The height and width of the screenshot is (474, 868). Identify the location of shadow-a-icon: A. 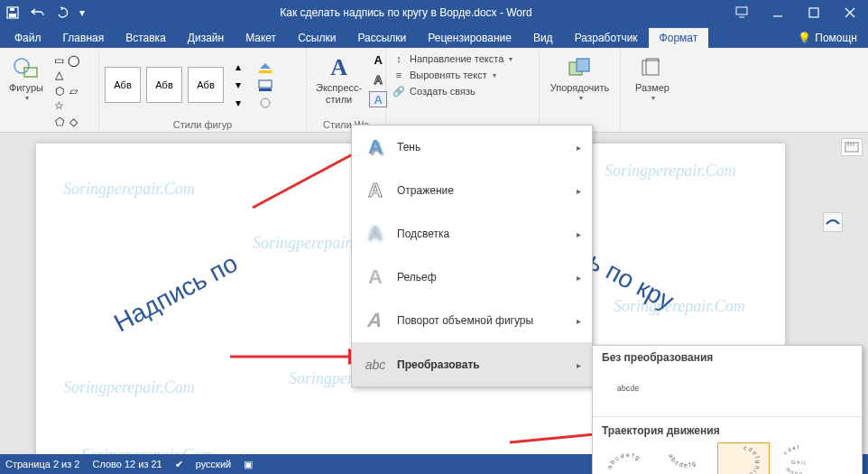
(375, 147).